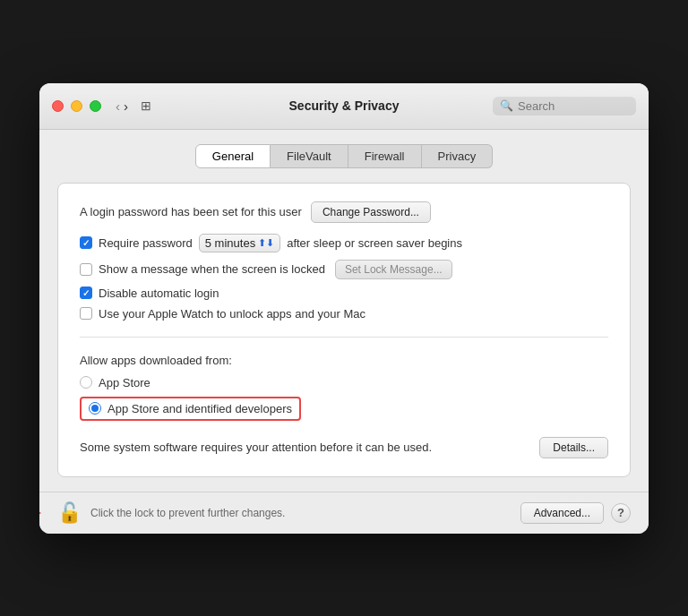 This screenshot has width=688, height=616. Describe the element at coordinates (344, 408) in the screenshot. I see `app-store-developers-radio-row: App Store and identified developers` at that location.